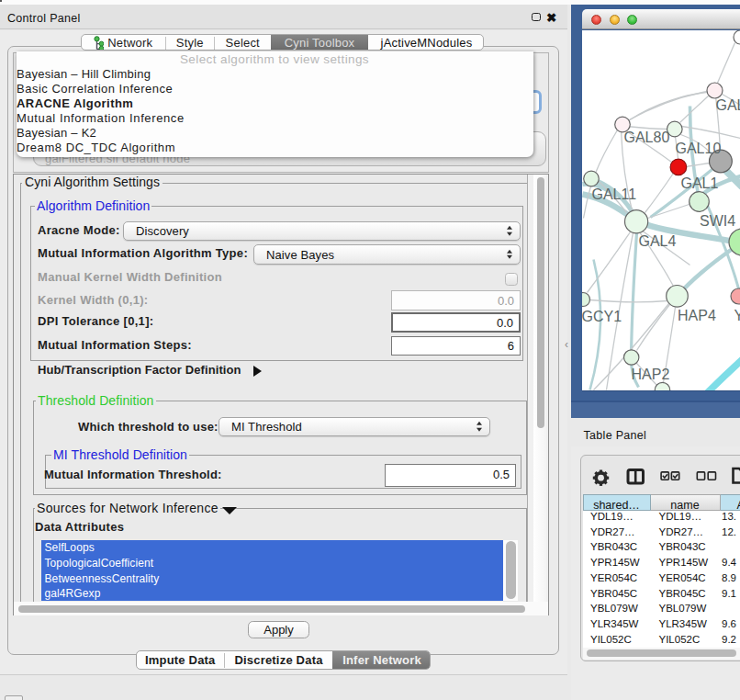 The height and width of the screenshot is (700, 740). Describe the element at coordinates (698, 149) in the screenshot. I see `svg-text: GAL10` at that location.